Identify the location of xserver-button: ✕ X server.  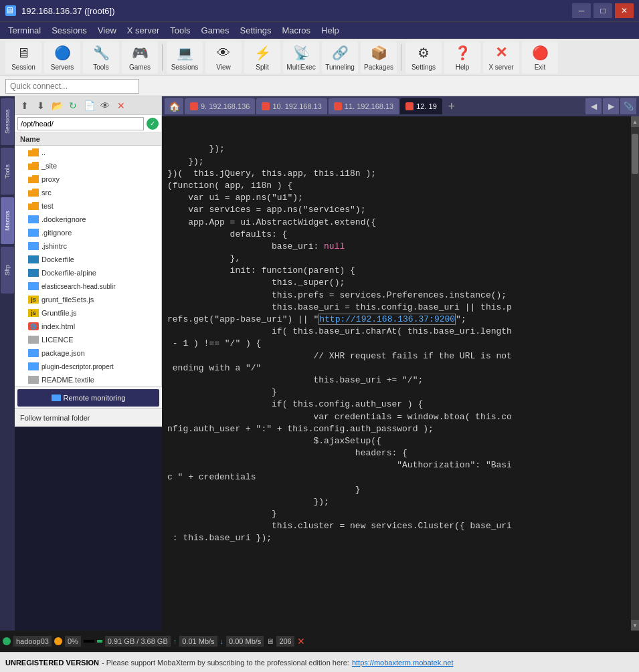
(501, 58).